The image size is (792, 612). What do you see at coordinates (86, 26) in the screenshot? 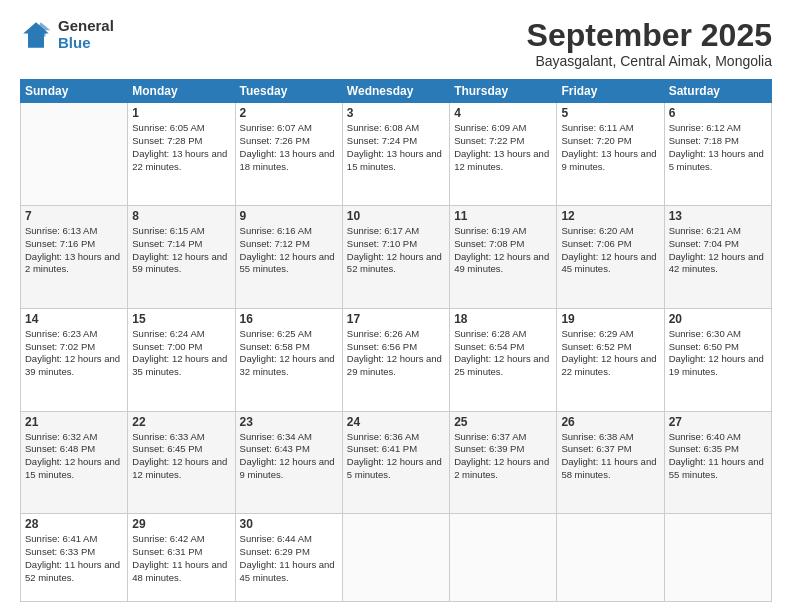
I see `logo-general-label: General` at bounding box center [86, 26].